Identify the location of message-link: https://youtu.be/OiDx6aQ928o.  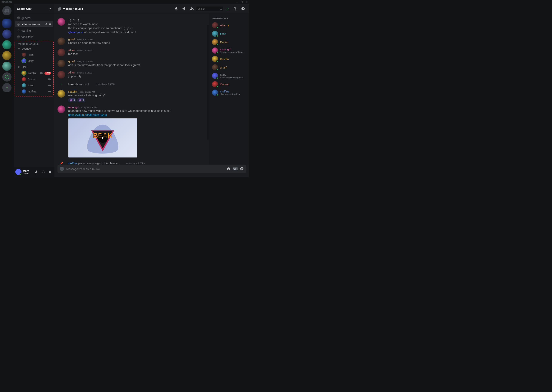
(137, 115).